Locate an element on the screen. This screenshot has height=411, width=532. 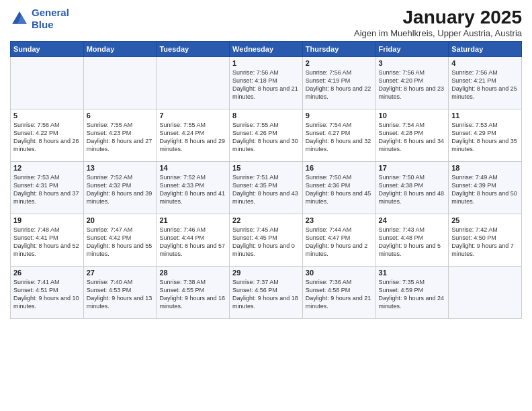
calendar-cell: 2Sunrise: 7:56 AM Sunset: 4:19 PM Daylig… is located at coordinates (339, 83).